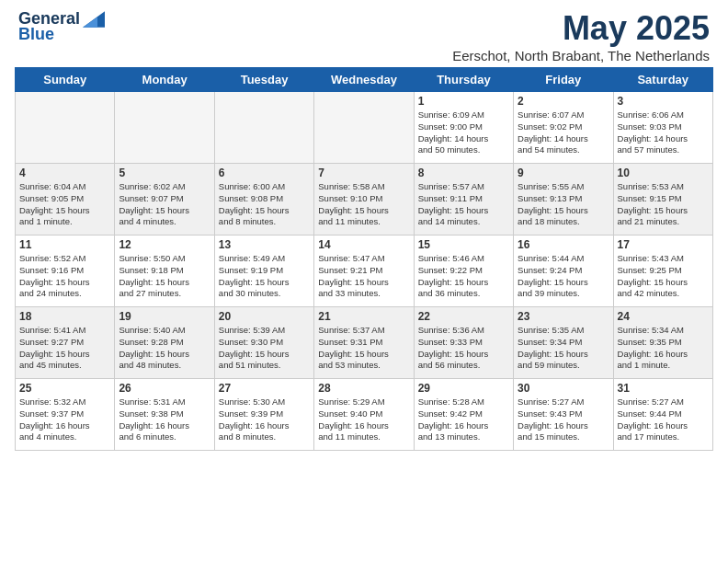  I want to click on day-cell: 18Sunrise: 5:41 AM Sunset: 9:27 PM Dayli…, so click(65, 343).